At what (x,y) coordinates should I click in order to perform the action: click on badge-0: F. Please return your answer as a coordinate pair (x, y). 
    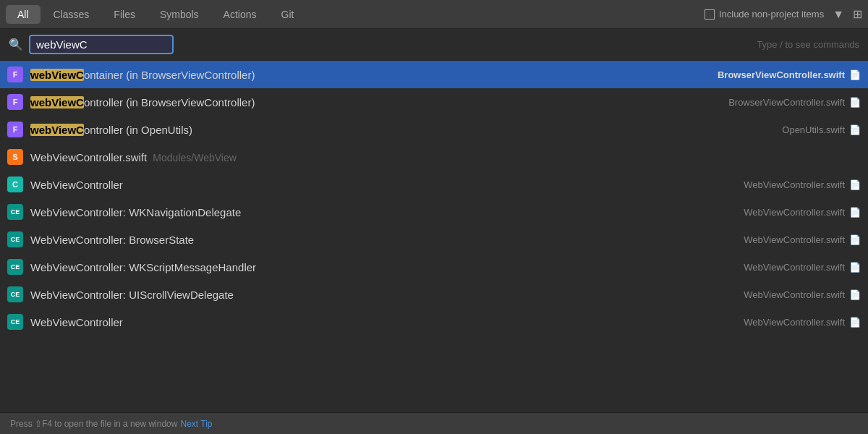
    Looking at the image, I should click on (15, 75).